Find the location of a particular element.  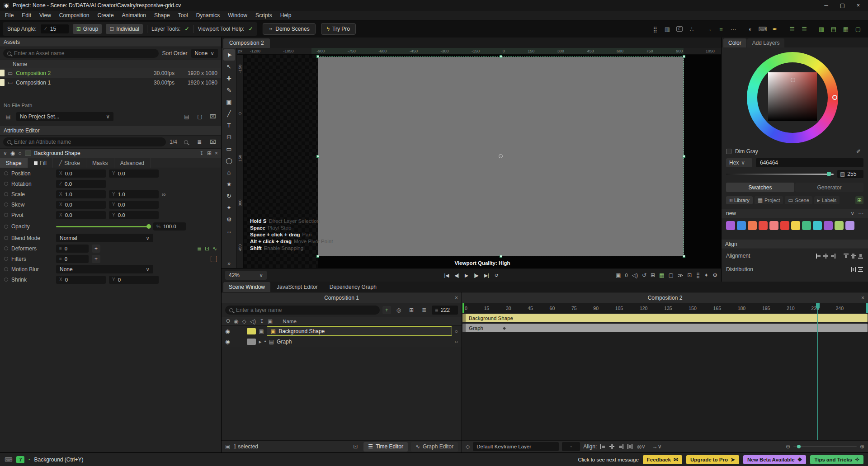

timeline-left-header: Composition 1 × is located at coordinates (342, 298).